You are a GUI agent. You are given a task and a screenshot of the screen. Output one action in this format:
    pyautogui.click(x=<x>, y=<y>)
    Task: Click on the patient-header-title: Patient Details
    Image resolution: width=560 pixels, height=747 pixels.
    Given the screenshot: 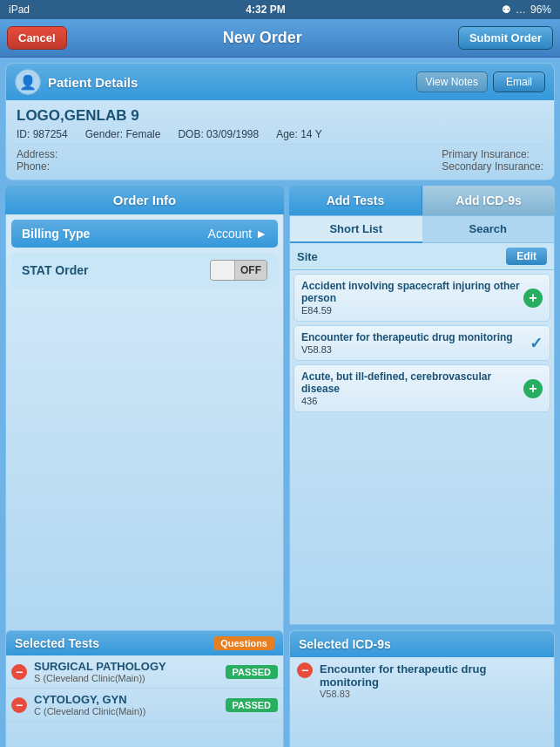 What is the action you would take?
    pyautogui.click(x=92, y=82)
    